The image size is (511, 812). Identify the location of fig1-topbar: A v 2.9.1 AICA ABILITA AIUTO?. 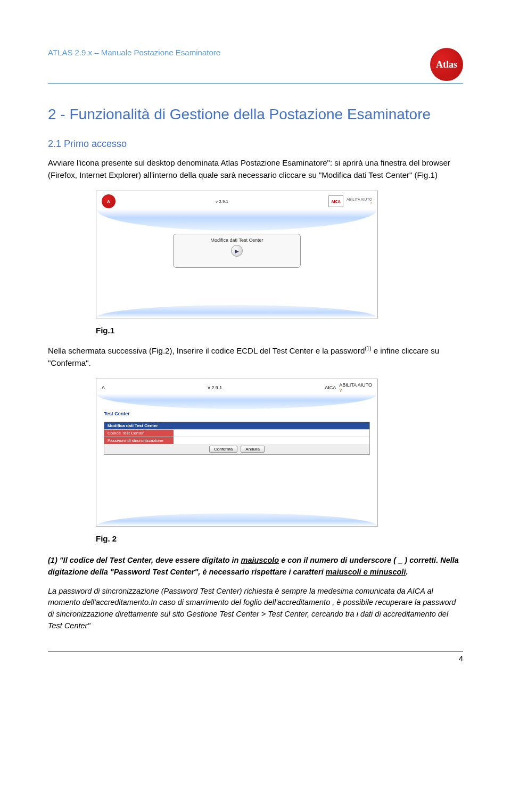
(237, 200).